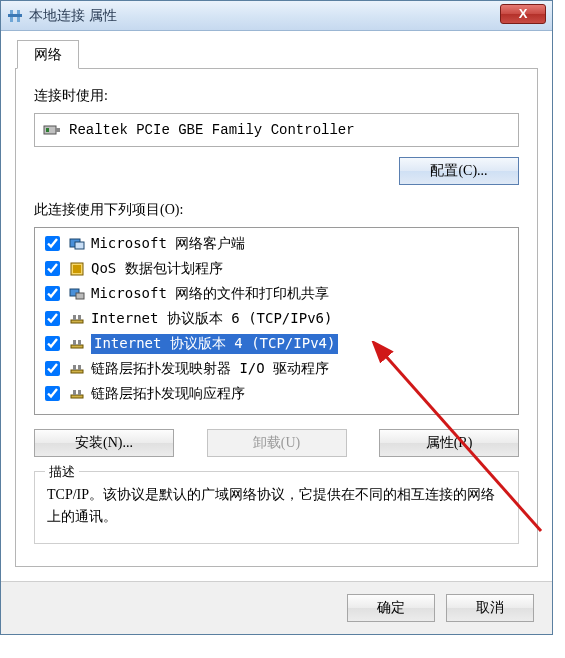 Image resolution: width=565 pixels, height=658 pixels. What do you see at coordinates (77, 269) in the screenshot?
I see `qos-icon` at bounding box center [77, 269].